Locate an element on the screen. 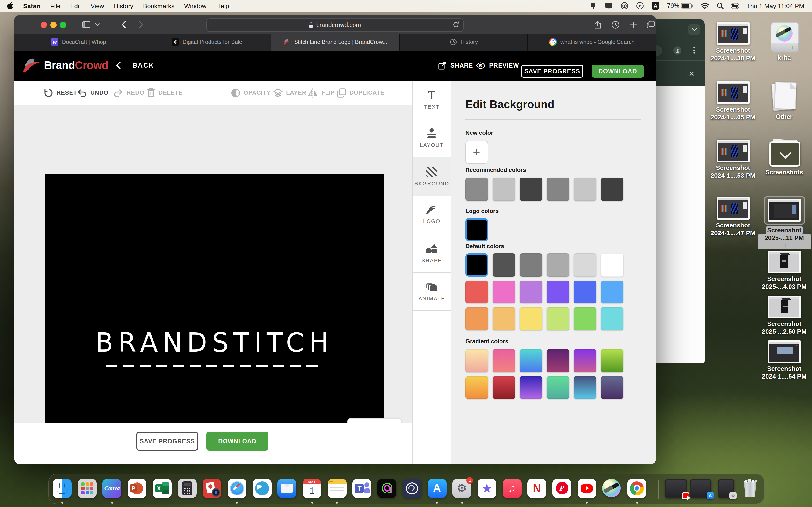 Image resolution: width=812 pixels, height=507 pixels. tab-4: History is located at coordinates (464, 42).